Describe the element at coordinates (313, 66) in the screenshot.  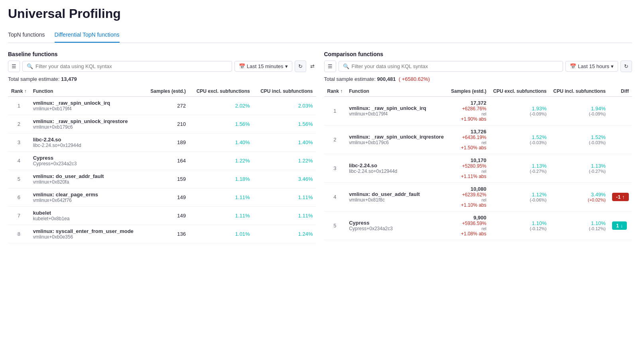
I see `swap-icon: ⇄` at that location.